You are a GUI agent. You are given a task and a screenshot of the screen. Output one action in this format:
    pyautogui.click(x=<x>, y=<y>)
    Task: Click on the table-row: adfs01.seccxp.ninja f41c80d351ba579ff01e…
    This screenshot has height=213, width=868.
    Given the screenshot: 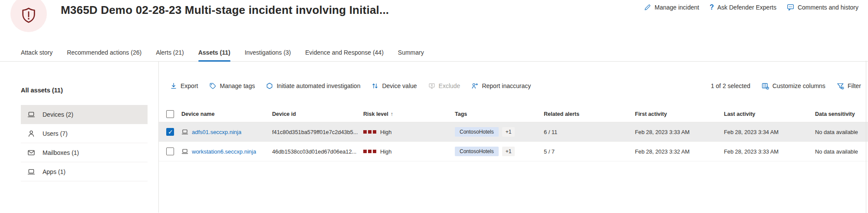 What is the action you would take?
    pyautogui.click(x=513, y=132)
    